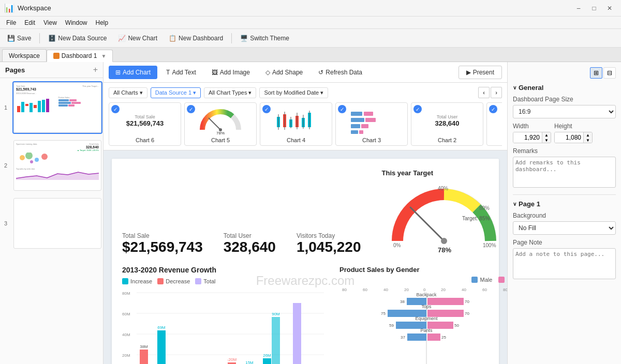  Describe the element at coordinates (579, 8) in the screenshot. I see `minimize-button: –` at that location.